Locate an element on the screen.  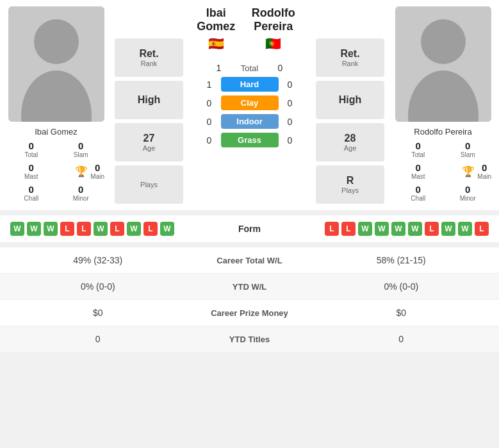
left-plays-label: Plays is located at coordinates (149, 185).